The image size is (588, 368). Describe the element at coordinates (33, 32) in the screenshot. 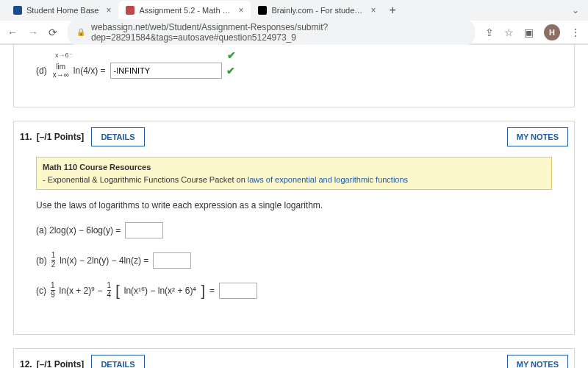

I see `forward-button: →` at that location.